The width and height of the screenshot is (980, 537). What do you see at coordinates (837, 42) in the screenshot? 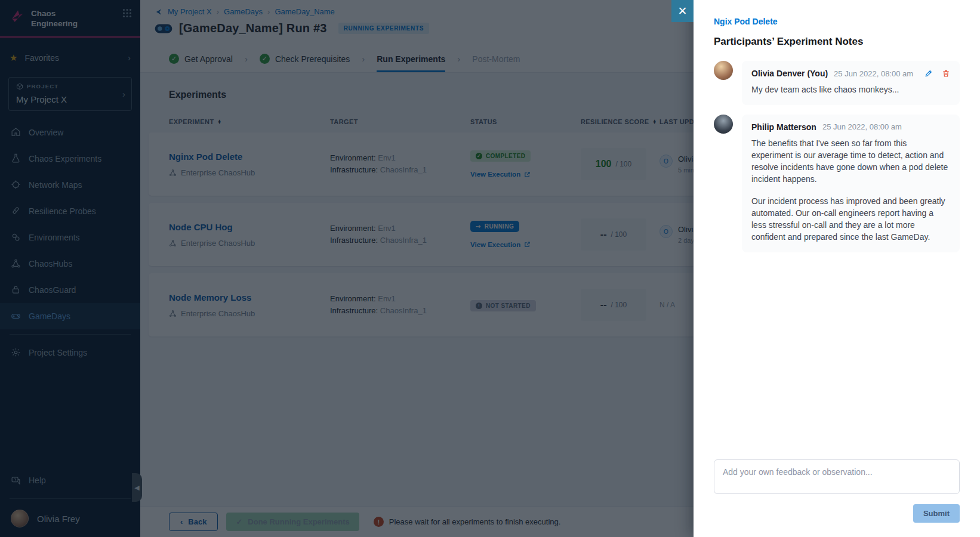
I see `drawer-title: Participants’ Experiment Notes` at bounding box center [837, 42].